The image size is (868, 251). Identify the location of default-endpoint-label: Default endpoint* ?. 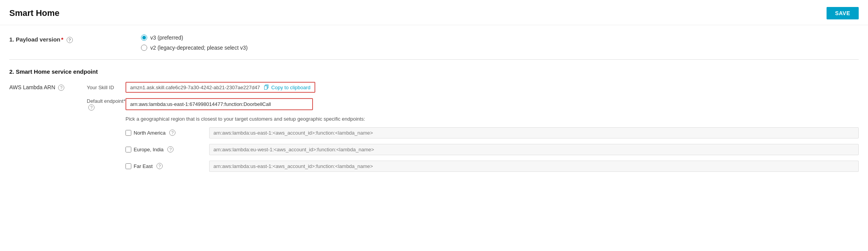
(106, 104).